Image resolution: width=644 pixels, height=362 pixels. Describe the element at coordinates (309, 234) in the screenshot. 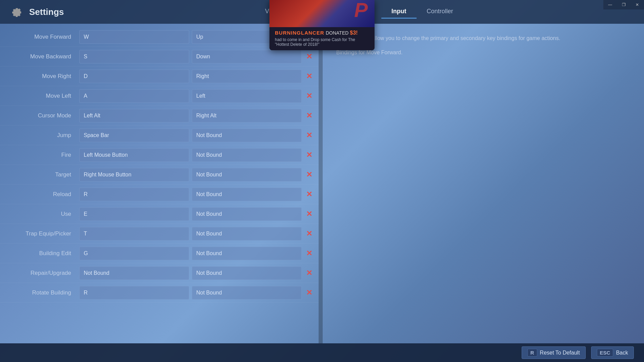

I see `binding-clear-trap-equip: ✕` at that location.